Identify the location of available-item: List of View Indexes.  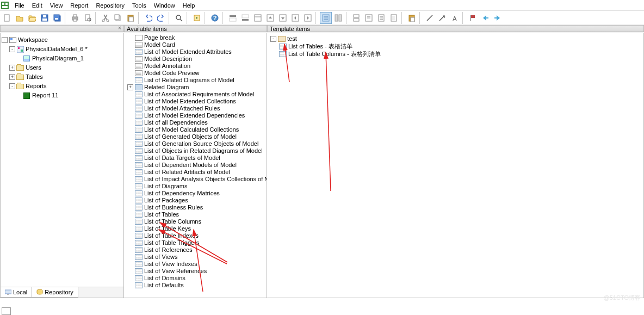
(196, 264).